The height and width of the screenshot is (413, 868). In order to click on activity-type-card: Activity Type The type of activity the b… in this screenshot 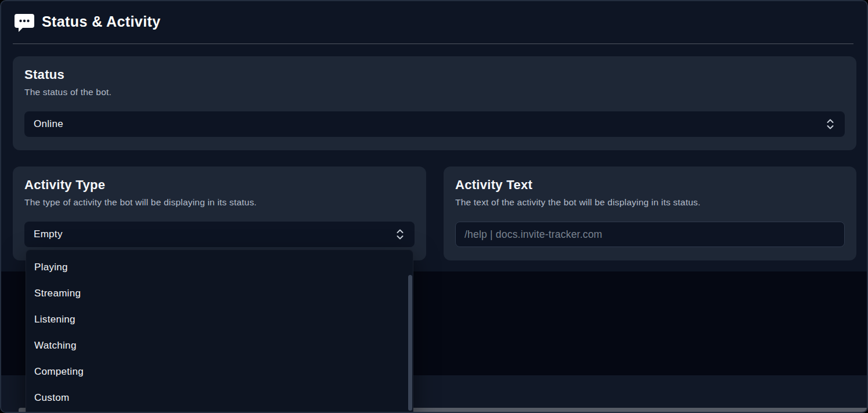, I will do `click(219, 213)`.